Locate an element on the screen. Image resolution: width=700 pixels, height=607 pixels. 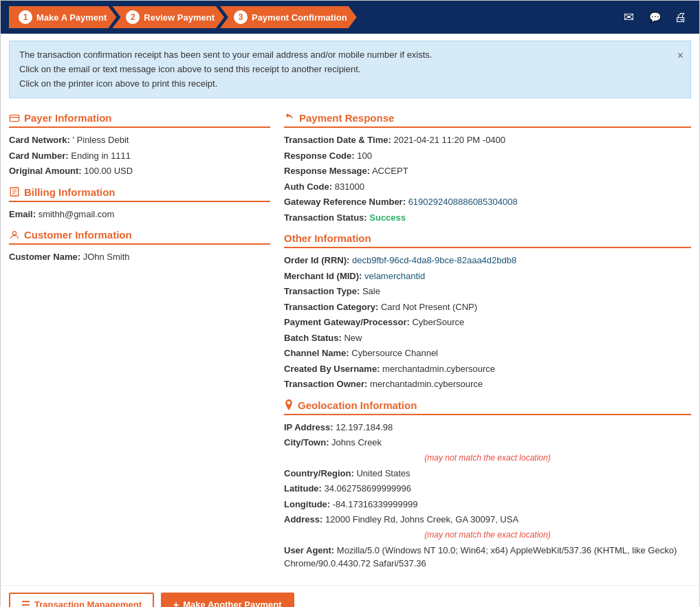
other-info-title: Other Information is located at coordinates (327, 238).